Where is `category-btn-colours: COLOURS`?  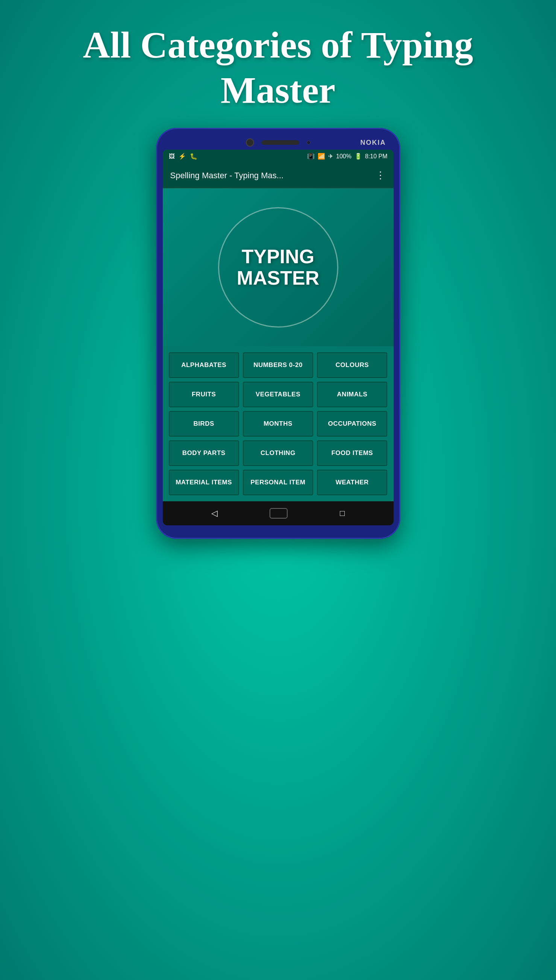
category-btn-colours: COLOURS is located at coordinates (352, 365).